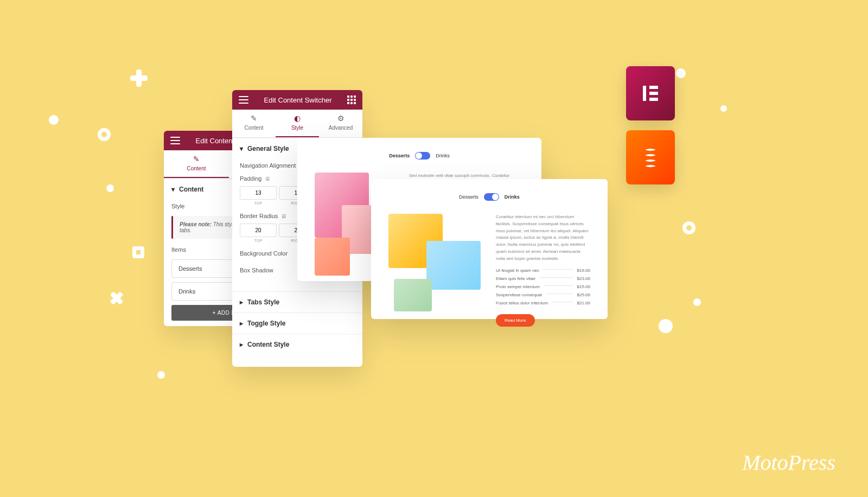 The width and height of the screenshot is (868, 497). I want to click on tab-style: ◐Style, so click(297, 124).